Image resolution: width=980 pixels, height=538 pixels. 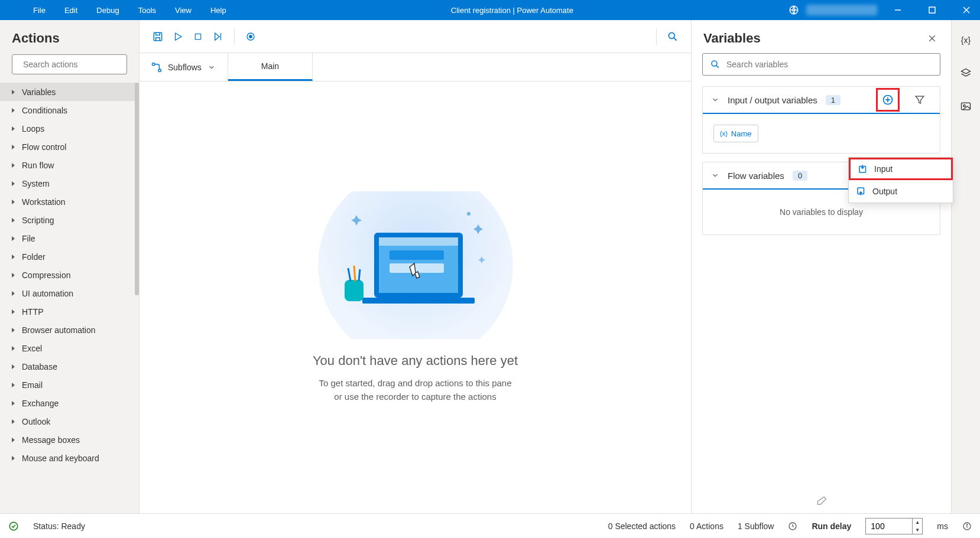 What do you see at coordinates (70, 403) in the screenshot?
I see `action-category-item: Exchange` at bounding box center [70, 403].